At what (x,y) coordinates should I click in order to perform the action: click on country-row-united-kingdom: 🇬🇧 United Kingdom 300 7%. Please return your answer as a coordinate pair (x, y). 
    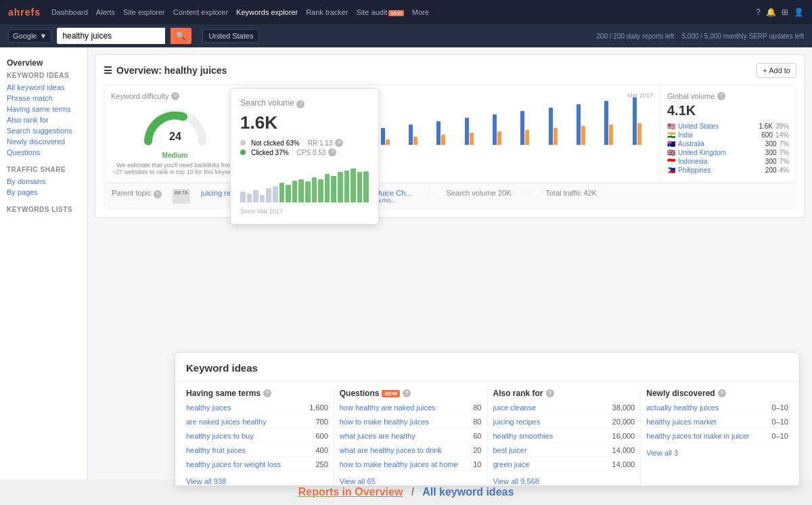
    Looking at the image, I should click on (728, 153).